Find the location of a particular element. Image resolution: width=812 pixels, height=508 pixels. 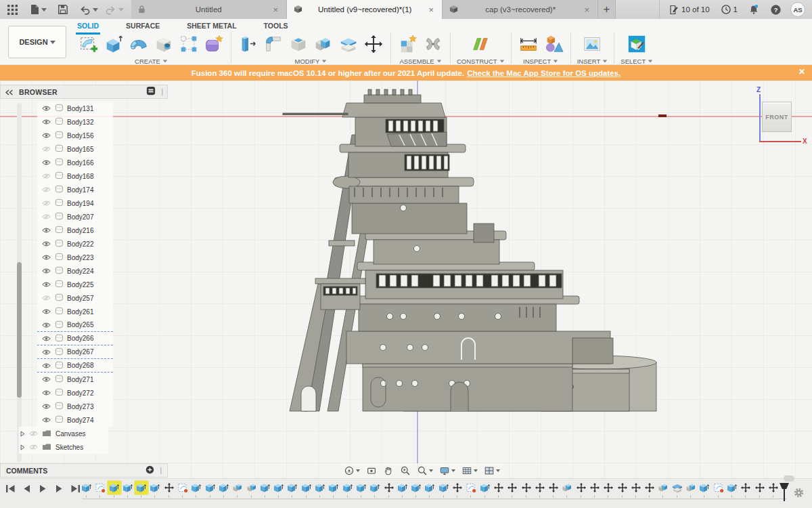

timeline-split-feature is located at coordinates (677, 488).